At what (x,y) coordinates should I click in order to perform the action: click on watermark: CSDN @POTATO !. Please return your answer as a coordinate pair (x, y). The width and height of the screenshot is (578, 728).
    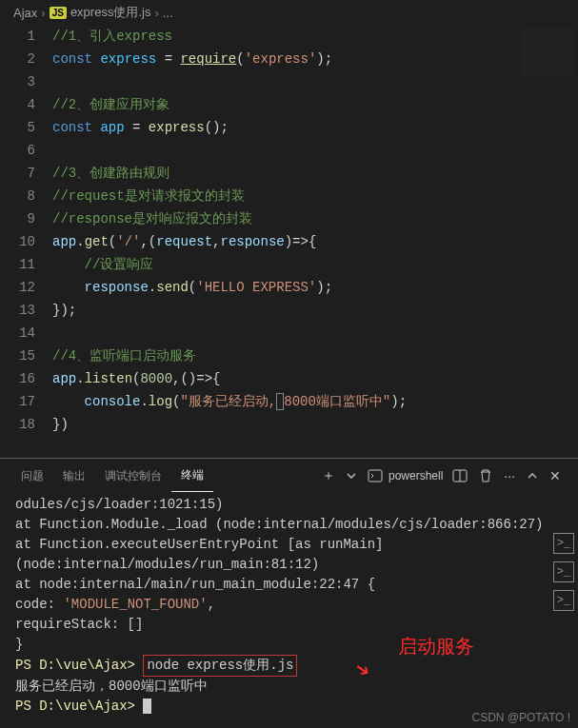
    Looking at the image, I should click on (521, 718).